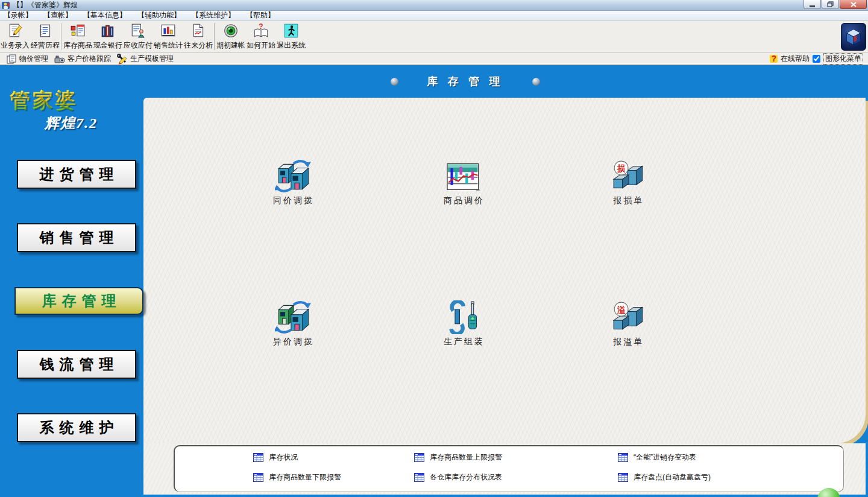  What do you see at coordinates (509, 469) in the screenshot?
I see `reports-panel: 库存状况 库存商品数量上限报警` at bounding box center [509, 469].